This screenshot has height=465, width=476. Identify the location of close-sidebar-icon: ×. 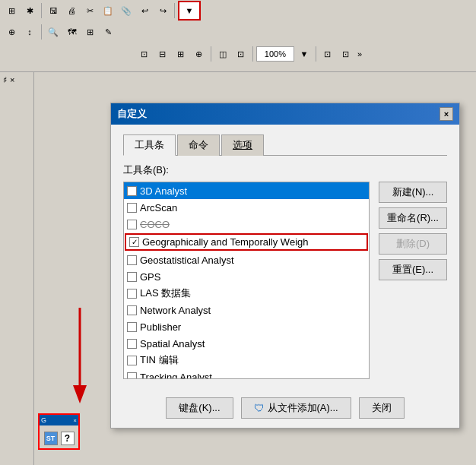
(12, 81).